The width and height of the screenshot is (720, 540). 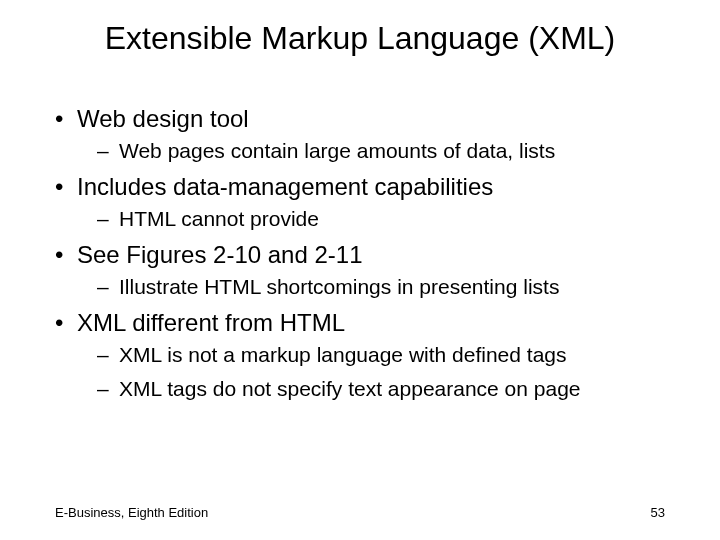 I want to click on bullet-level-2: XML is not a markup language with define…, so click(x=368, y=355).